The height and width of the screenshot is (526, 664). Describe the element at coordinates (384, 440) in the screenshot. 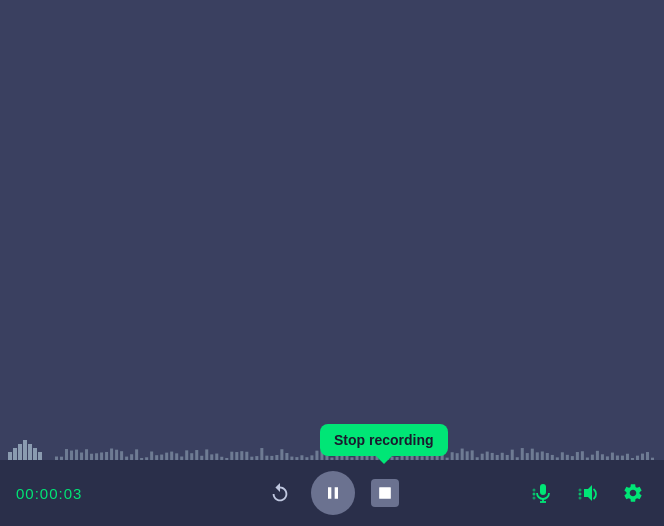

I see `stop-recording-tooltip: Stop recording` at that location.